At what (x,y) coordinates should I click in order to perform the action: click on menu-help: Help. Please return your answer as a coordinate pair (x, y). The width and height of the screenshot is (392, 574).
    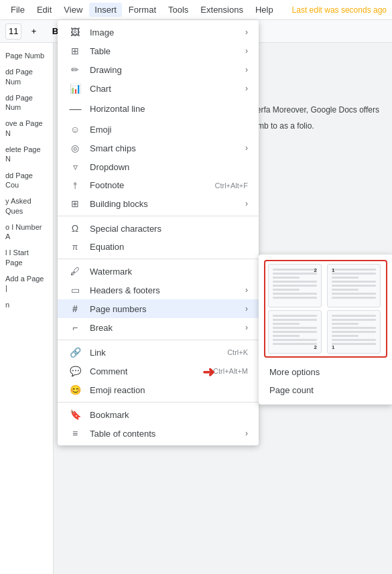
    Looking at the image, I should click on (264, 9).